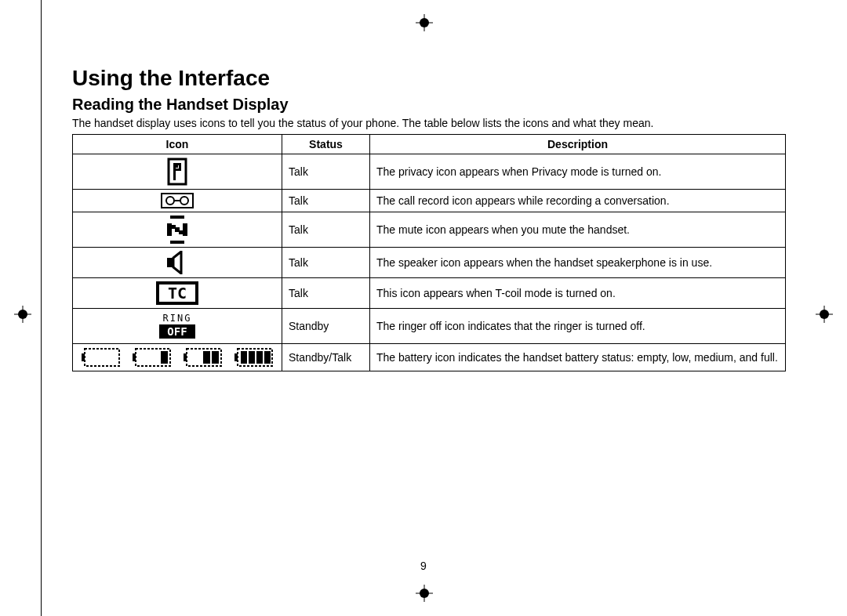 The height and width of the screenshot is (616, 847). Describe the element at coordinates (578, 357) in the screenshot. I see `description-cell: The battery icon indicates the handset b…` at that location.